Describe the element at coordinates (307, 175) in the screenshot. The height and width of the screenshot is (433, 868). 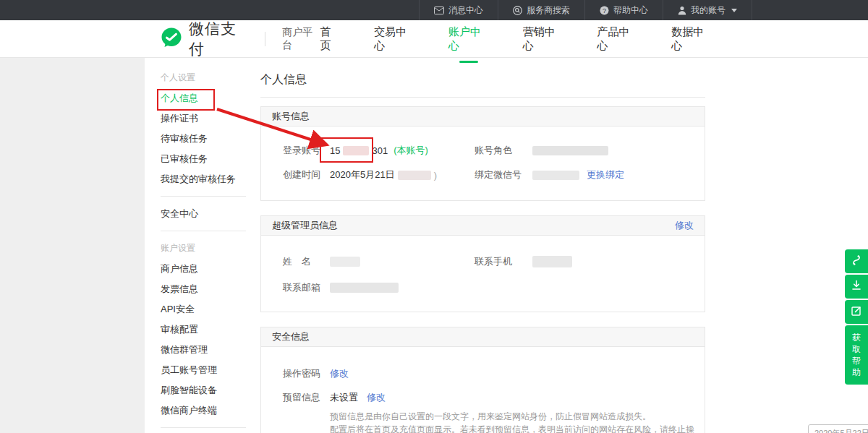
I see `created-time-label: 创建时间` at that location.